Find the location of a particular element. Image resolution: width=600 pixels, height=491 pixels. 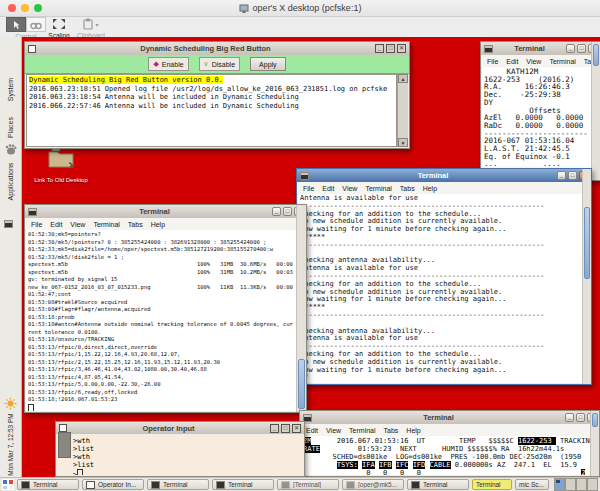

window-title: Terminal is located at coordinates (433, 176).